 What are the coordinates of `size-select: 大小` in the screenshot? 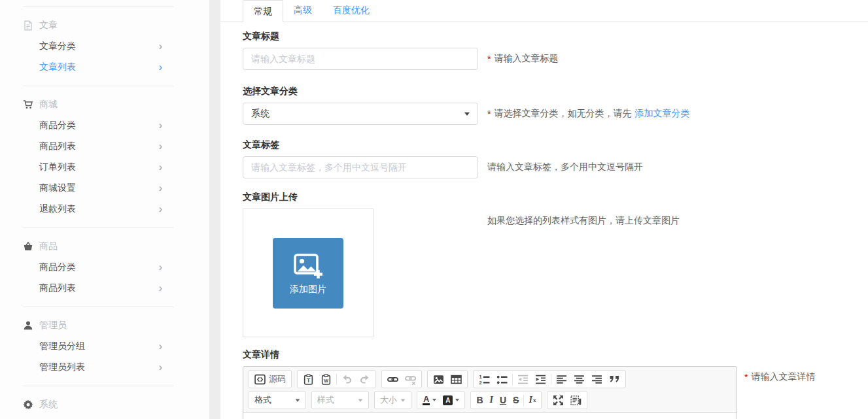 It's located at (392, 400).